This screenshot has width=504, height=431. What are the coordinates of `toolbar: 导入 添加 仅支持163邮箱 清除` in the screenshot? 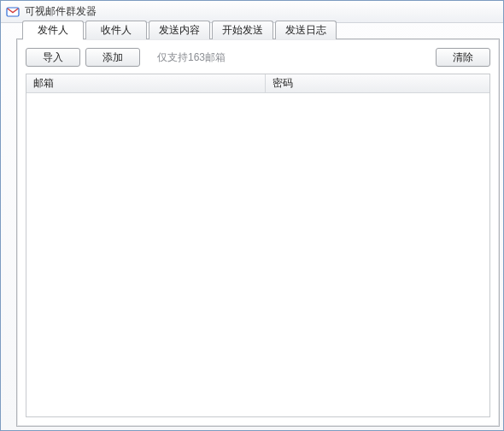 It's located at (258, 57).